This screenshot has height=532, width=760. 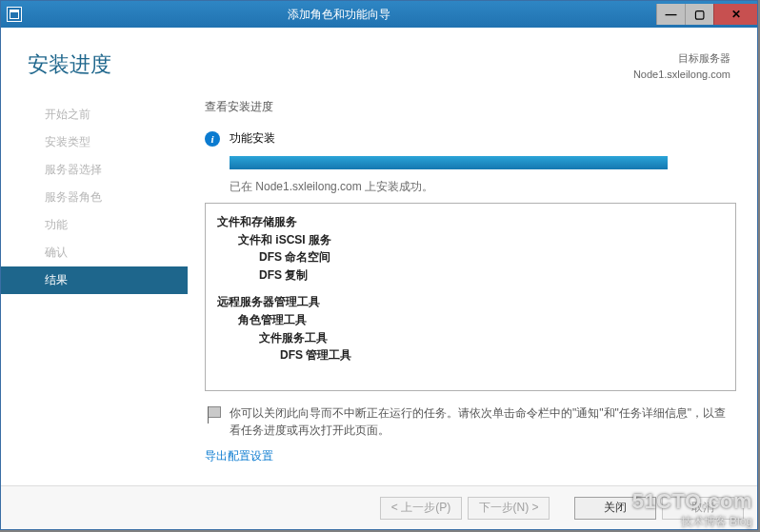 What do you see at coordinates (491, 339) in the screenshot?
I see `detail-item: 文件服务工具` at bounding box center [491, 339].